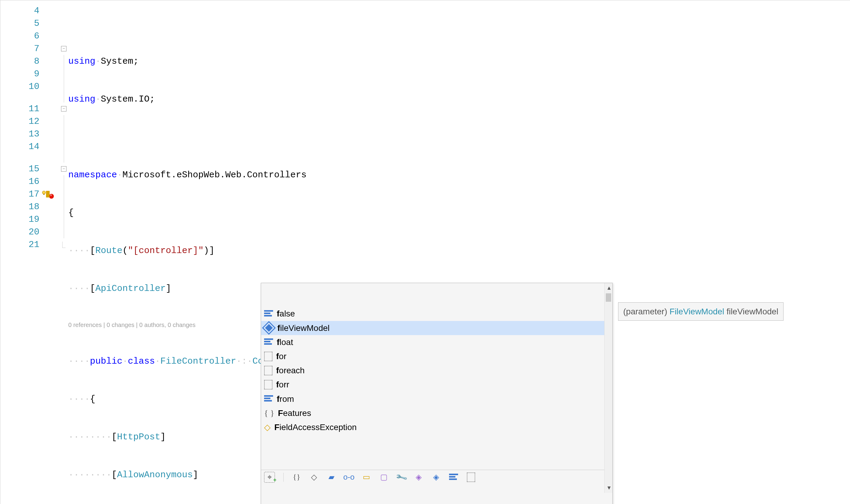  I want to click on methods-filter-icon: 🔧, so click(401, 477).